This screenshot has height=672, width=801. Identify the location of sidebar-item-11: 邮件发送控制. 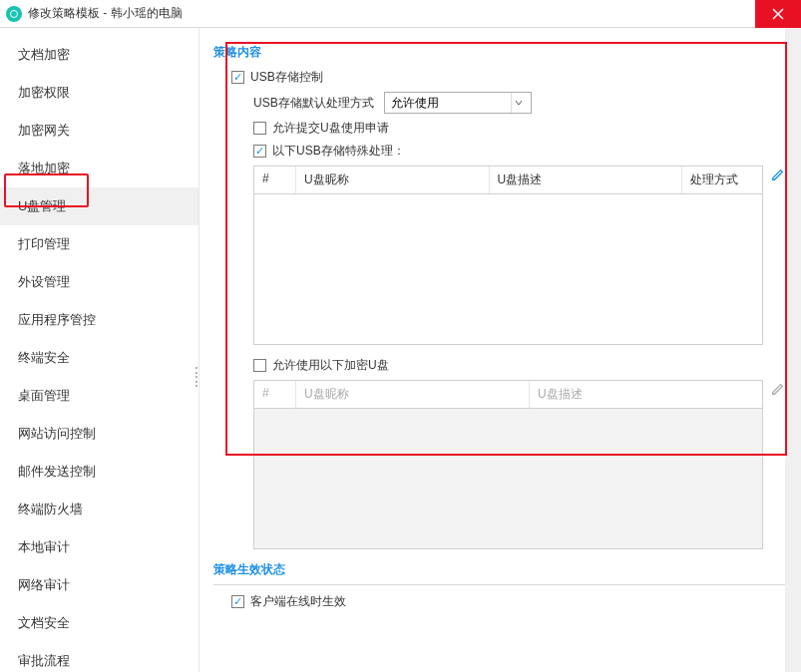
(100, 472).